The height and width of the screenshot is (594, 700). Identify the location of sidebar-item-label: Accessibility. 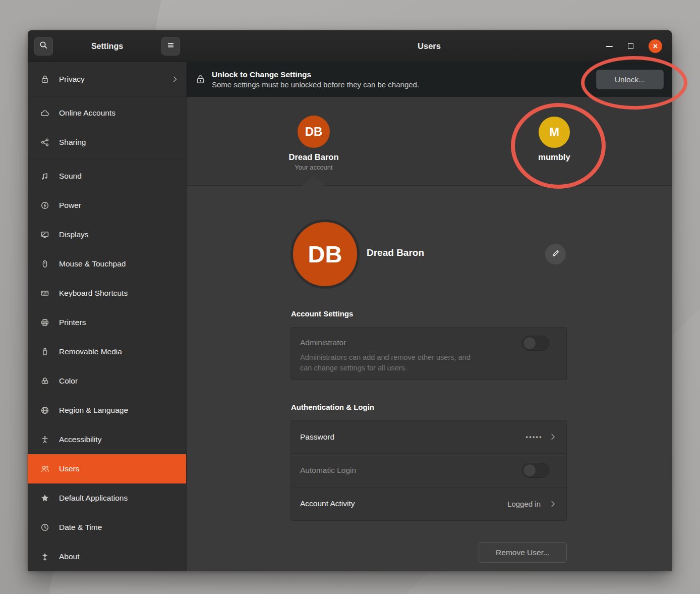
(119, 440).